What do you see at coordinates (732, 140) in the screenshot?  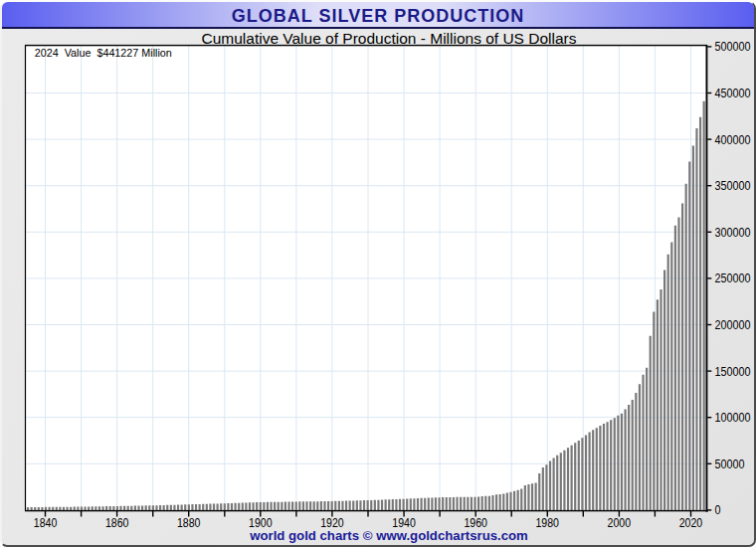 I see `svg-text: 400000` at bounding box center [732, 140].